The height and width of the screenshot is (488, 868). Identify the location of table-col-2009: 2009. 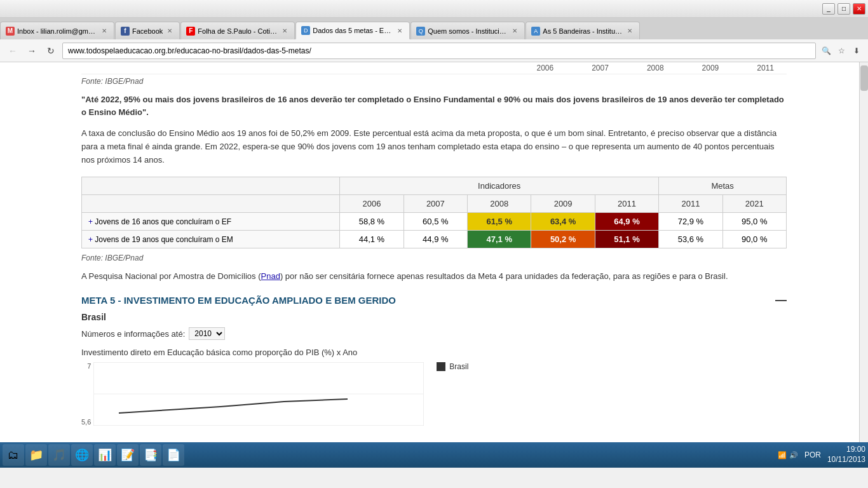
(563, 204).